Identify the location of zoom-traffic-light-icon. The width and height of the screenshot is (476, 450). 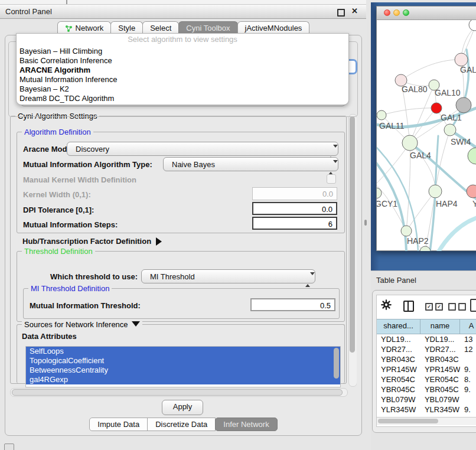
(406, 13).